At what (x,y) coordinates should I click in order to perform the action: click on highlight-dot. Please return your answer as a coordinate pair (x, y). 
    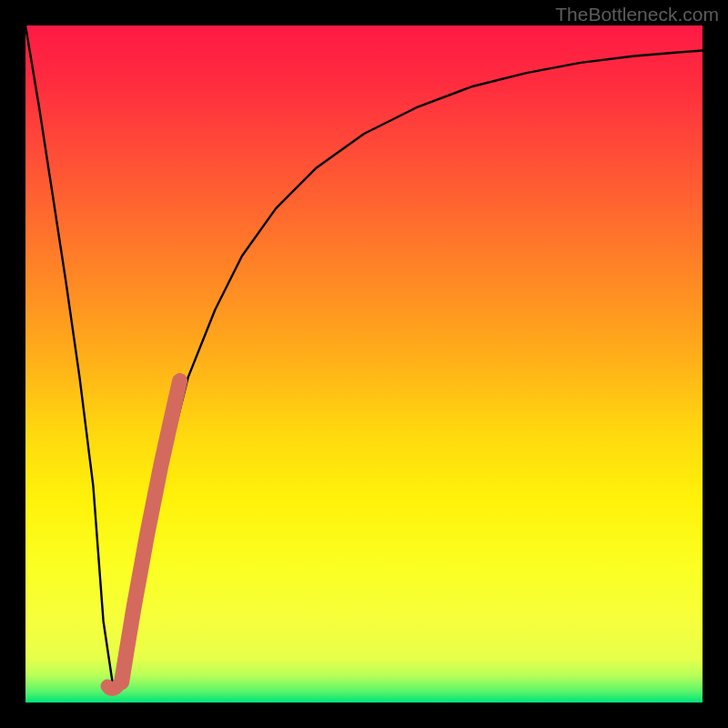
    Looking at the image, I should click on (113, 688).